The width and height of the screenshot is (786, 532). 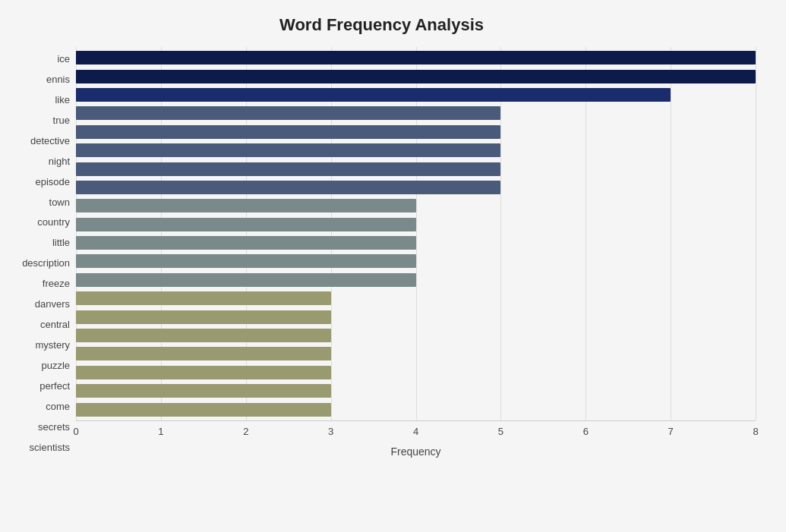 What do you see at coordinates (76, 431) in the screenshot?
I see `x-tick-0: 0` at bounding box center [76, 431].